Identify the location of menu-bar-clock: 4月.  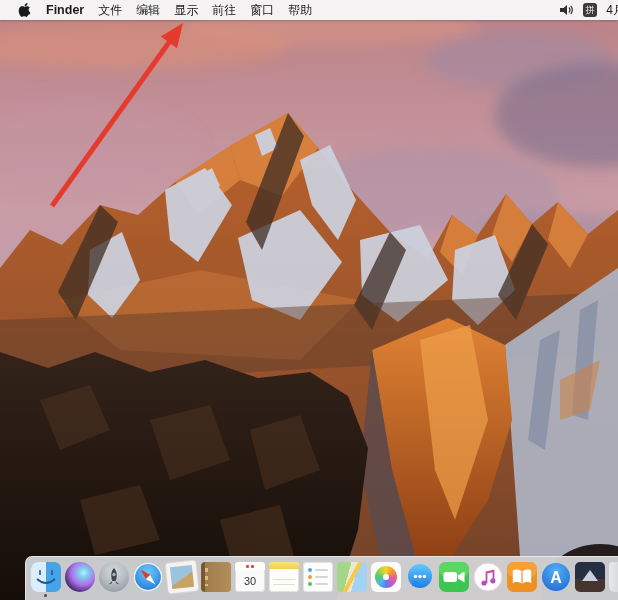
(612, 10).